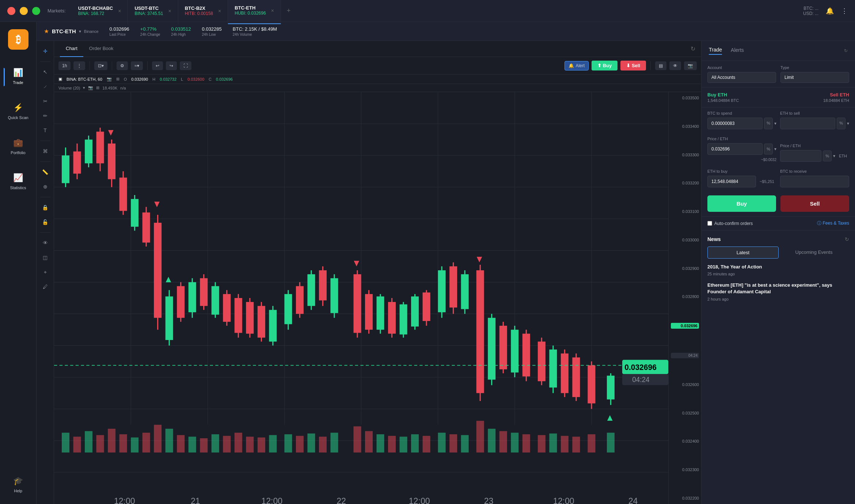  What do you see at coordinates (101, 49) in the screenshot?
I see `tab-order-book: Order Book` at bounding box center [101, 49].